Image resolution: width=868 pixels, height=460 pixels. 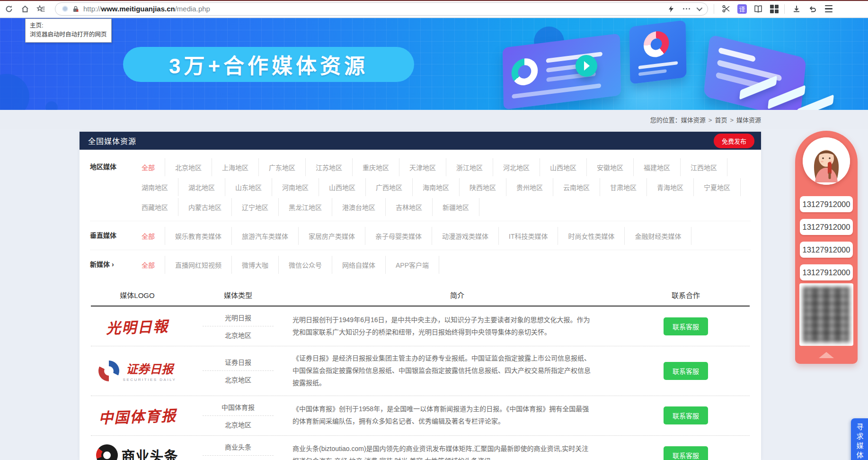 I want to click on float-tab-label: 寻求媒体报道, so click(x=859, y=442).